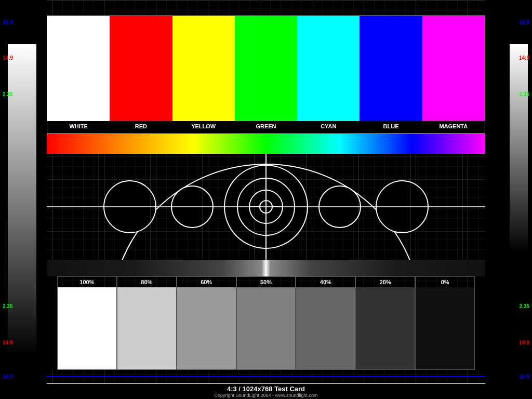 Image resolution: width=532 pixels, height=399 pixels. Describe the element at coordinates (266, 69) in the screenshot. I see `color-bar-green-fill` at that location.